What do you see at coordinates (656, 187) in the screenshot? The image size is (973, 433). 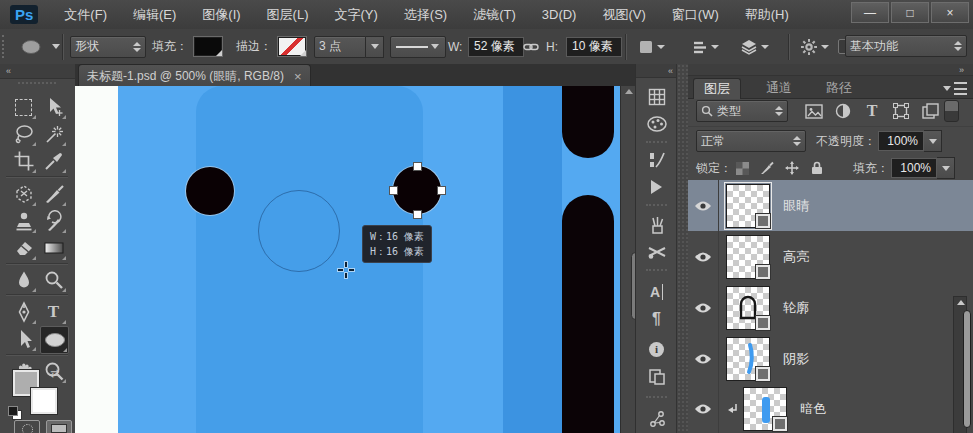 I see `actions-panel-button` at bounding box center [656, 187].